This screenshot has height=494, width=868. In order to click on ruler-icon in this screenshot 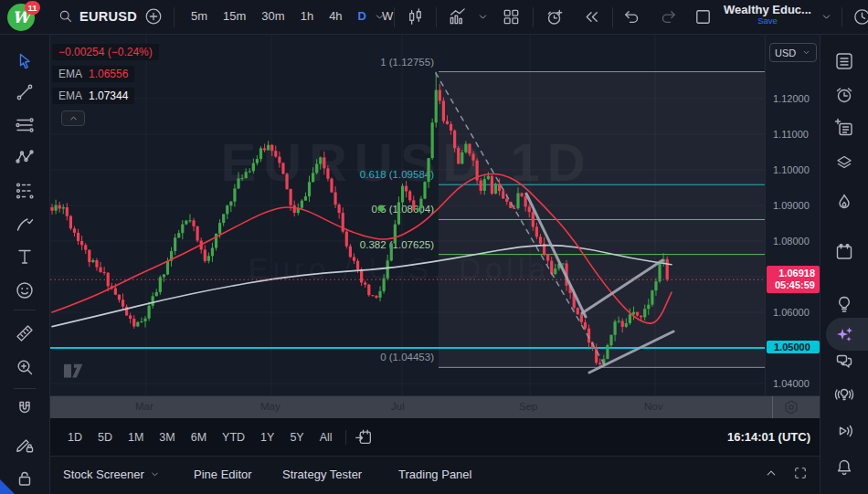, I will do `click(25, 333)`.